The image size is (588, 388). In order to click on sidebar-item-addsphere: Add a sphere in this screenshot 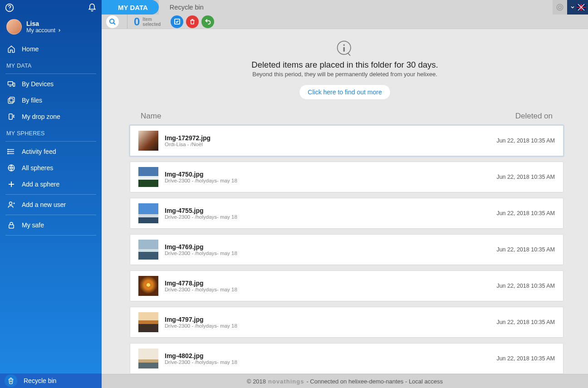, I will do `click(51, 184)`.